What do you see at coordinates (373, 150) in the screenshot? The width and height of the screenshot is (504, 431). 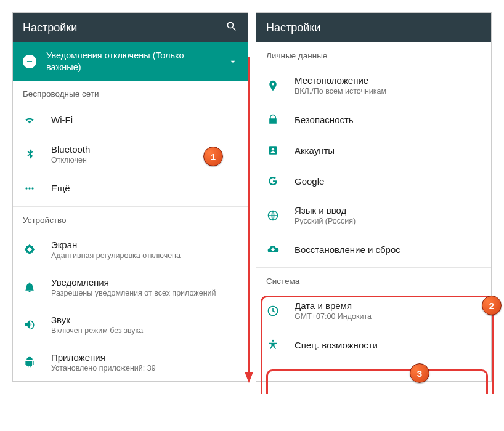 I see `row-accounts: Аккаунты` at bounding box center [373, 150].